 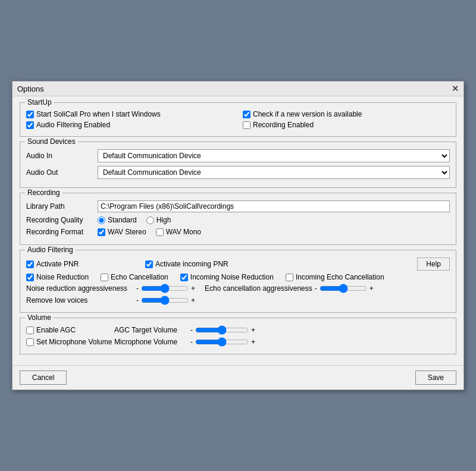 What do you see at coordinates (238, 114) in the screenshot?
I see `startup-row1: Start SoliCall Pro when I start Windows …` at bounding box center [238, 114].